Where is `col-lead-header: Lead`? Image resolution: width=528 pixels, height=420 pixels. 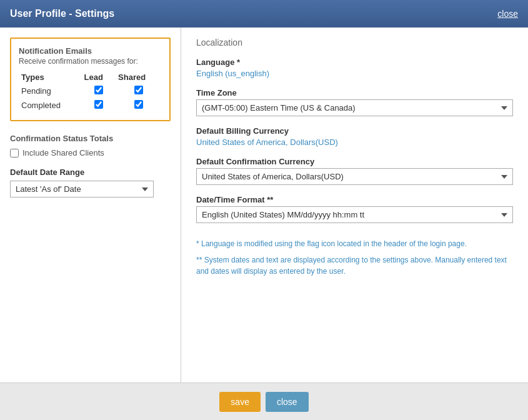
col-lead-header: Lead is located at coordinates (99, 78).